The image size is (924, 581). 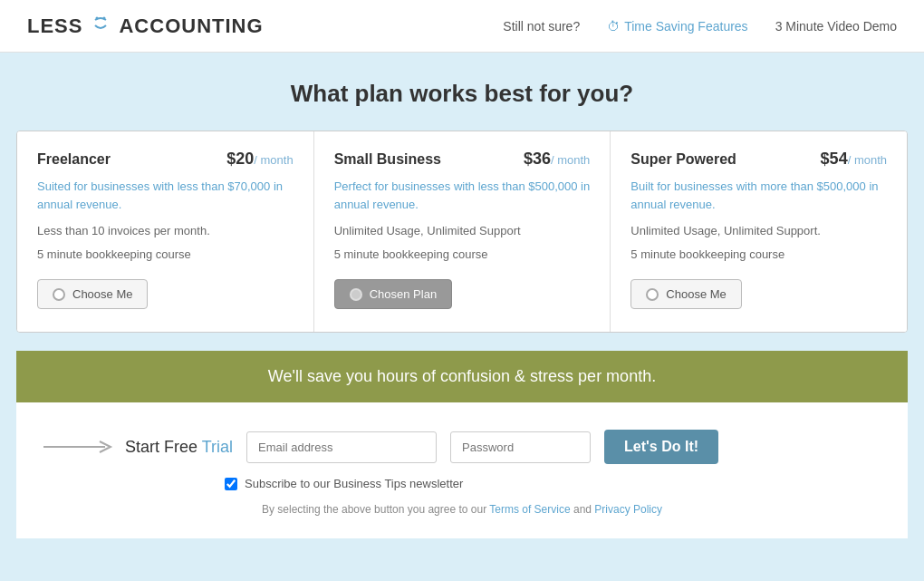 I want to click on still-not-sure-link: Still not sure?, so click(x=542, y=26).